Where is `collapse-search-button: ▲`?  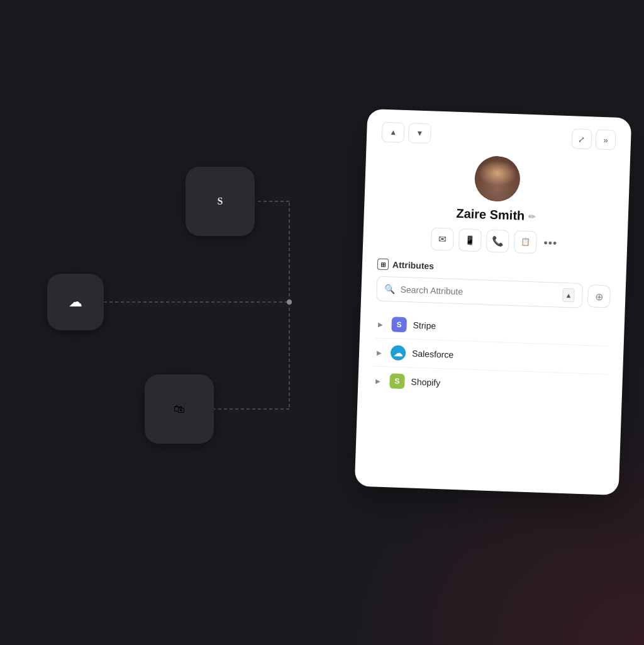
collapse-search-button: ▲ is located at coordinates (569, 296).